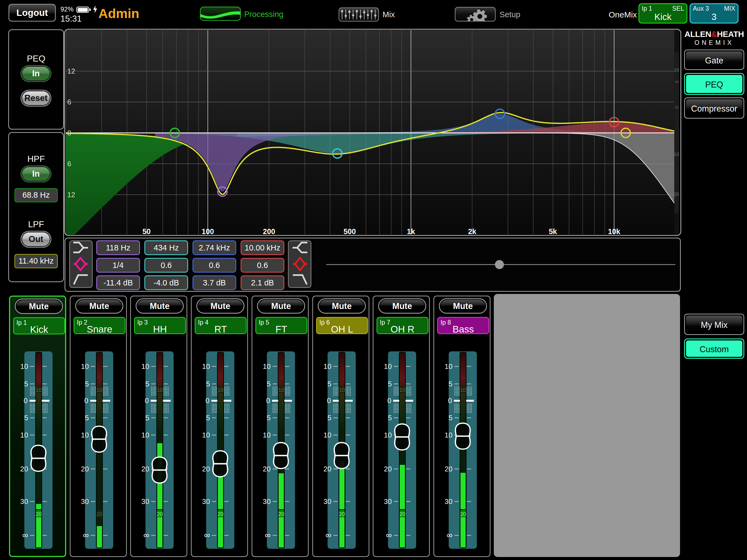  I want to click on svg-text: 100, so click(208, 232).